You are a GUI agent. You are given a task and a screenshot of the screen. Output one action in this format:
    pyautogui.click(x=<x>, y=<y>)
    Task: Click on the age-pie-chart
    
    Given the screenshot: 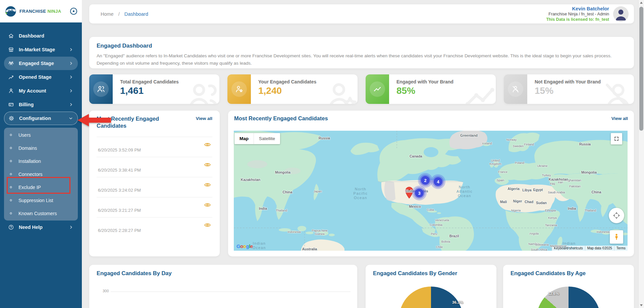 What is the action you would take?
    pyautogui.click(x=569, y=297)
    